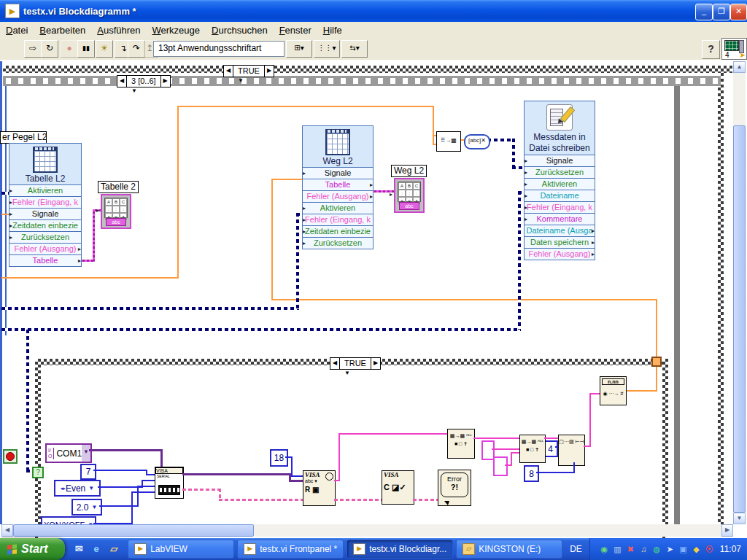  What do you see at coordinates (10, 456) in the screenshot?
I see `stop-terminal` at bounding box center [10, 456].